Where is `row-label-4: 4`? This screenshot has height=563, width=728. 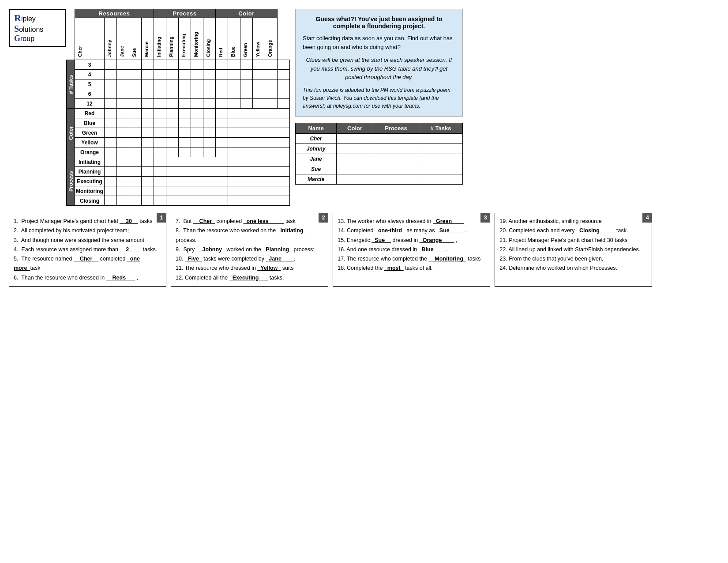
row-label-4: 4 is located at coordinates (90, 75).